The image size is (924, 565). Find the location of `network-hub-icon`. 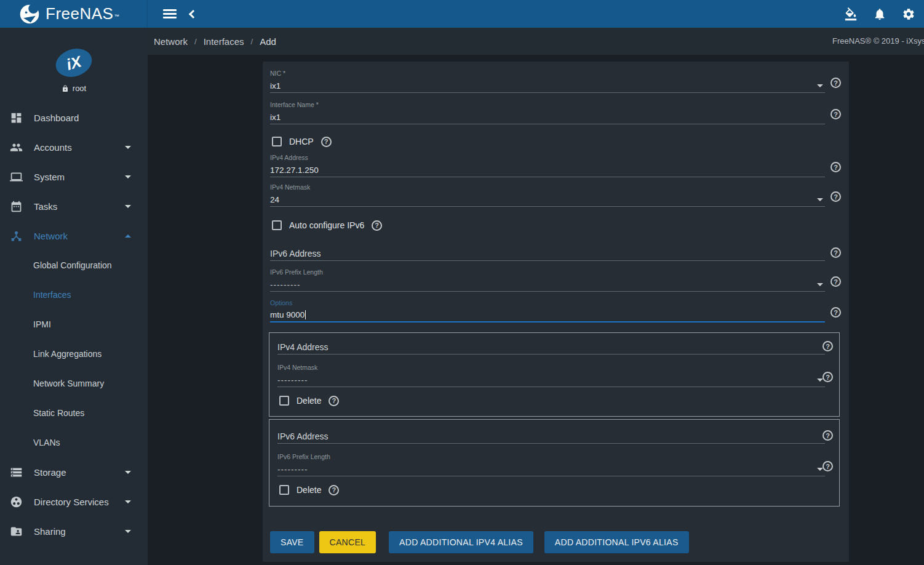

network-hub-icon is located at coordinates (16, 236).